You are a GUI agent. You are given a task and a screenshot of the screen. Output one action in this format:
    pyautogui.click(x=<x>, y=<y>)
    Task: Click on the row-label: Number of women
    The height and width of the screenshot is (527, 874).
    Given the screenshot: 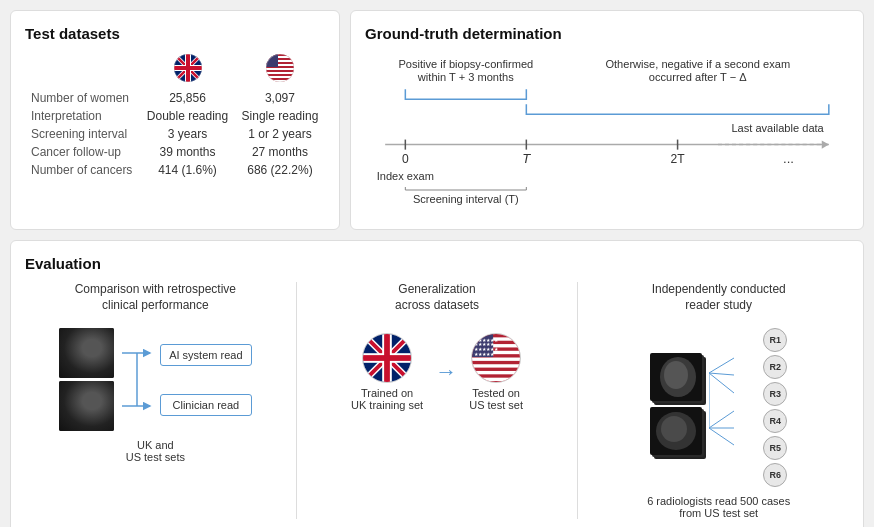 What is the action you would take?
    pyautogui.click(x=82, y=98)
    